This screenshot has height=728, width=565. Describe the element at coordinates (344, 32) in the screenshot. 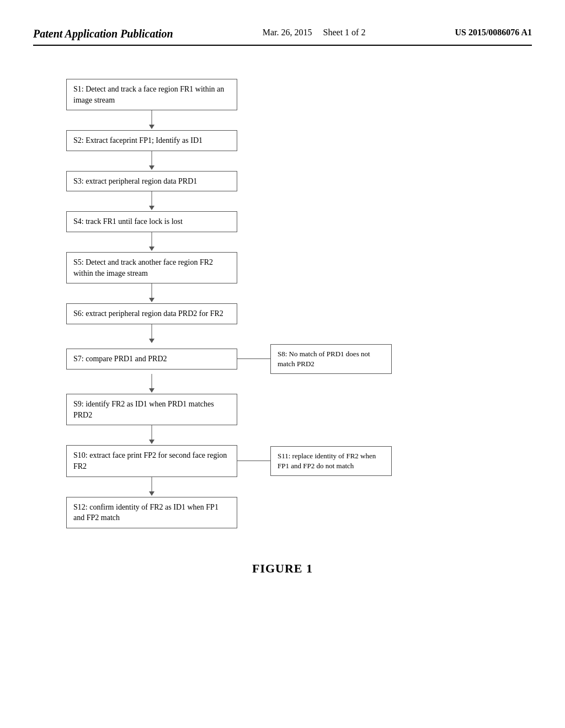

I see `publication-sheet: Sheet 1 of 2` at that location.